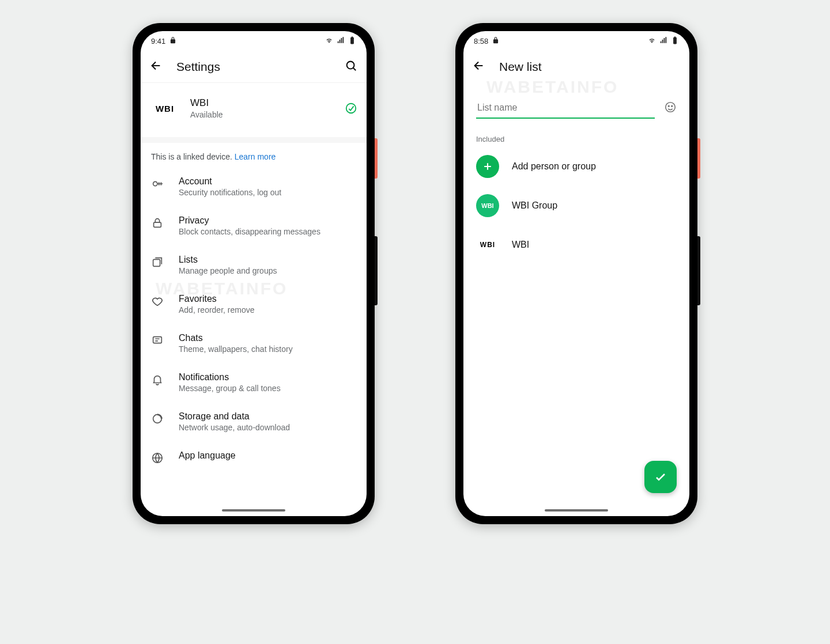  What do you see at coordinates (576, 67) in the screenshot?
I see `app-bar: New list` at bounding box center [576, 67].